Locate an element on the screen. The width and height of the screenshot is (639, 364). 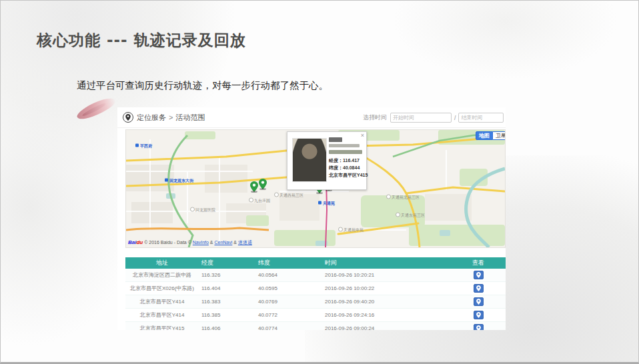
cell-address: 北京市昌平区X026(中东路) is located at coordinates (162, 288).